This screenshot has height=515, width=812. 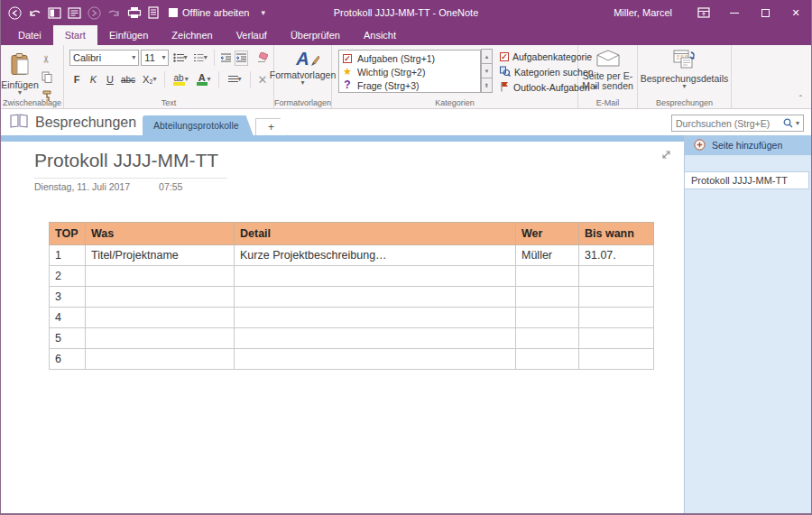 I want to click on font-color-button: A ▾, so click(x=204, y=79).